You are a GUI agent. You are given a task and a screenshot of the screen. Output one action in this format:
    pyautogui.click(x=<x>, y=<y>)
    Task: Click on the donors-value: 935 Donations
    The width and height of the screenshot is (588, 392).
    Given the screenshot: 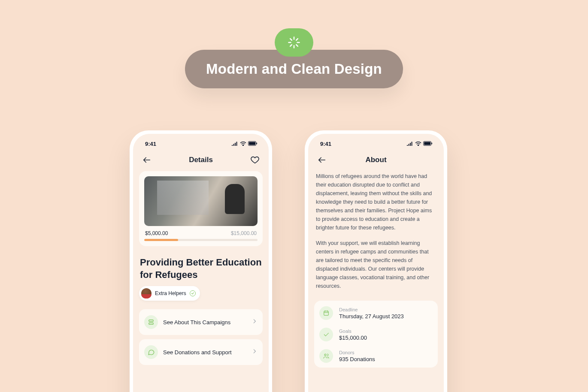 What is the action you would take?
    pyautogui.click(x=357, y=359)
    